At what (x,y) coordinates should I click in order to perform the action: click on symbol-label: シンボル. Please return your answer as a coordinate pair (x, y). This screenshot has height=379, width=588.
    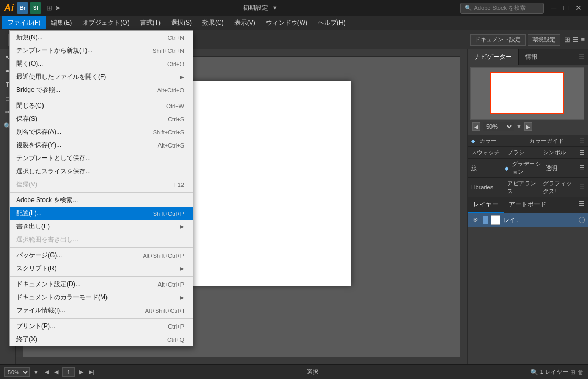
    Looking at the image, I should click on (559, 152).